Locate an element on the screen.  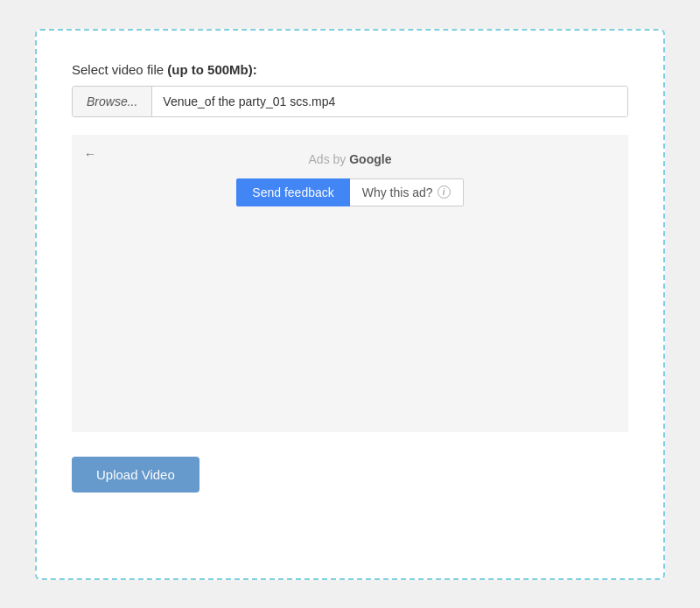
upload-section: Upload Video is located at coordinates (350, 474).